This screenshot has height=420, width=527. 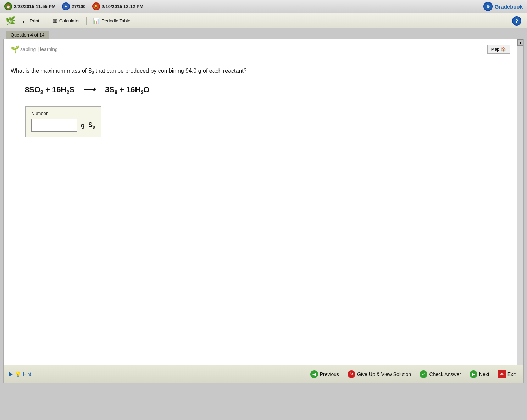 What do you see at coordinates (31, 21) in the screenshot?
I see `print-button: 🖨 Print` at bounding box center [31, 21].